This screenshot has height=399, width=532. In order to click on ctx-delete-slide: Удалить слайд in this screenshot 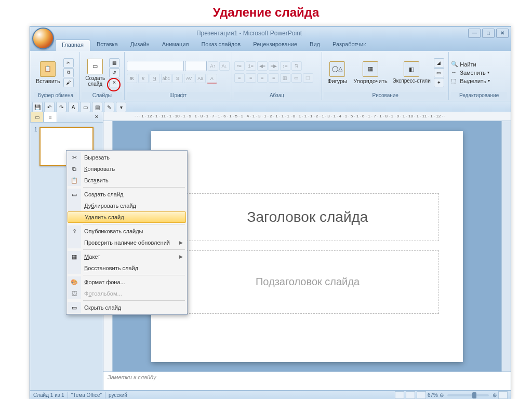, I will do `click(127, 217)`.